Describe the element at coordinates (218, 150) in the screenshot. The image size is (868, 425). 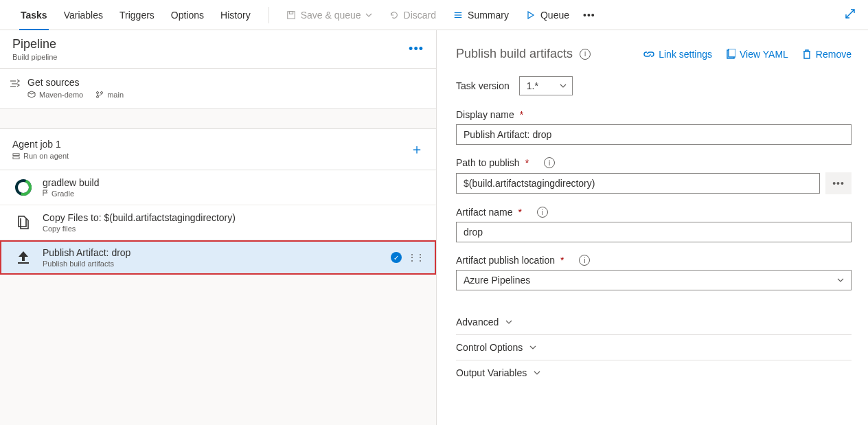
I see `agent-job-row: Agent job 1 Run on agent ＋` at that location.